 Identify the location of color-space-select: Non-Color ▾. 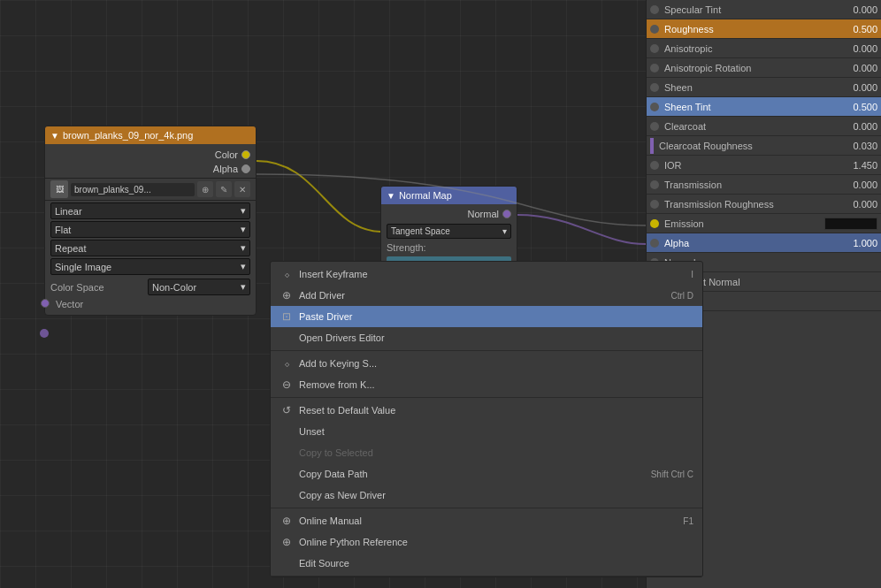
(199, 286).